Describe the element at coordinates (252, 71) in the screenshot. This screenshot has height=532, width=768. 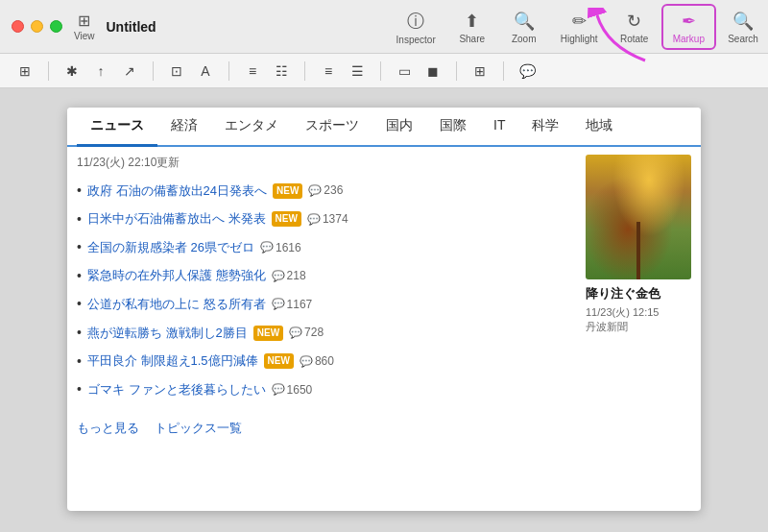
I see `style-btn1: ≡` at that location.